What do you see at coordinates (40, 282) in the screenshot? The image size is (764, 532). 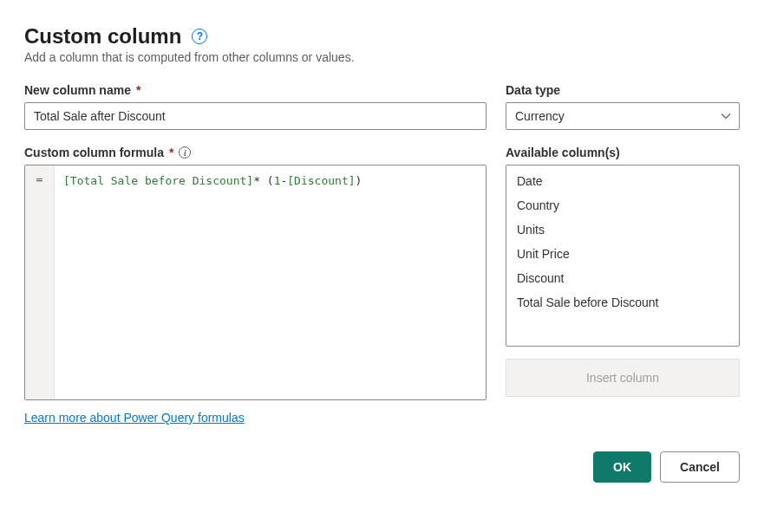 I see `formula-gutter: =` at bounding box center [40, 282].